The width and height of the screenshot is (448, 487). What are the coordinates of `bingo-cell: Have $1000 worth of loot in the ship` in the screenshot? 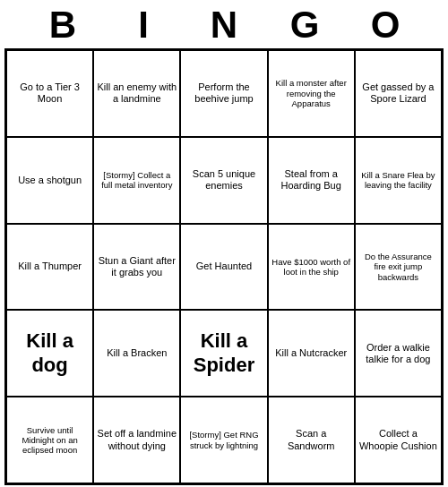 It's located at (312, 267).